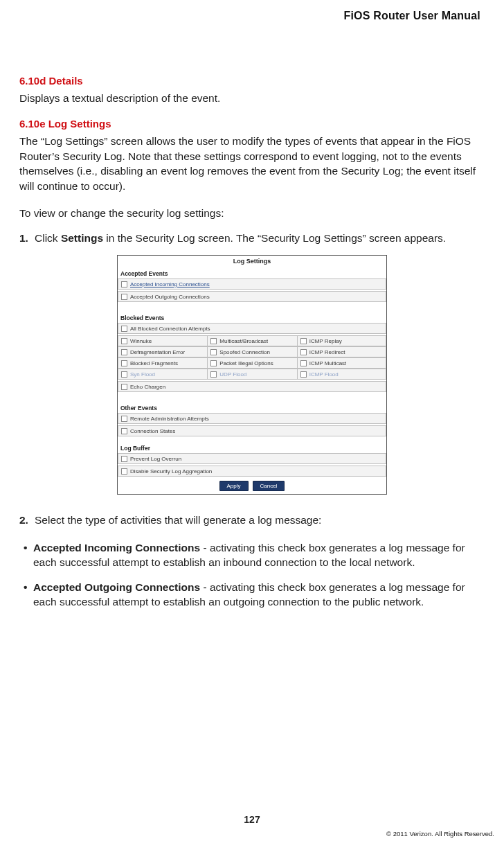  I want to click on row-syn-flood: Syn Flood, so click(162, 374).